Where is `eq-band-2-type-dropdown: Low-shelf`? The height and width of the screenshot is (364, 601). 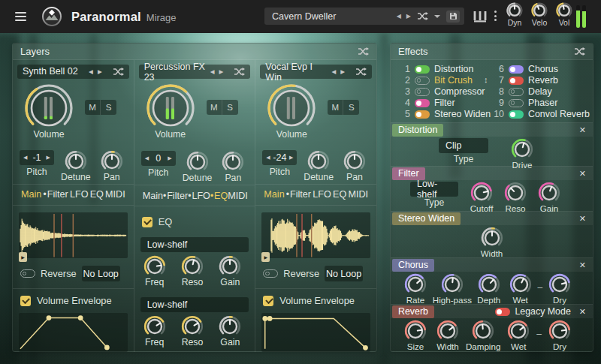
eq-band-2-type-dropdown: Low-shelf is located at coordinates (195, 305).